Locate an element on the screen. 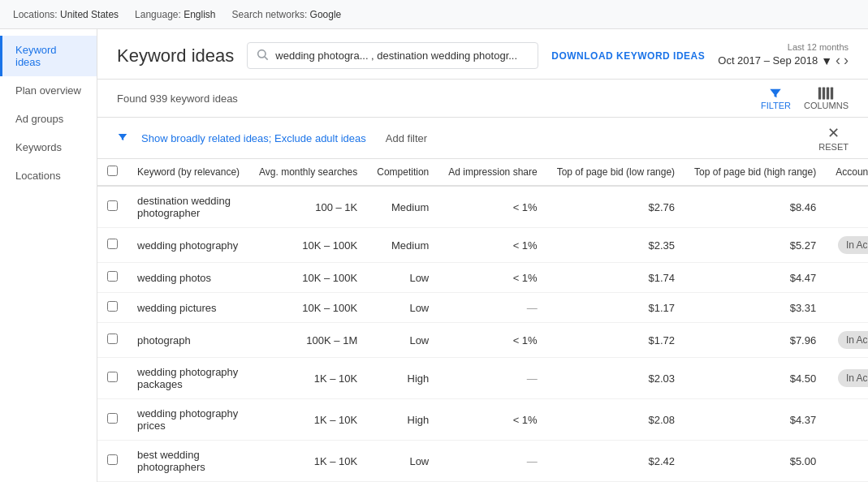 The image size is (868, 482). table-row: wedding photography prices1K – 10KHigh< … is located at coordinates (482, 420).